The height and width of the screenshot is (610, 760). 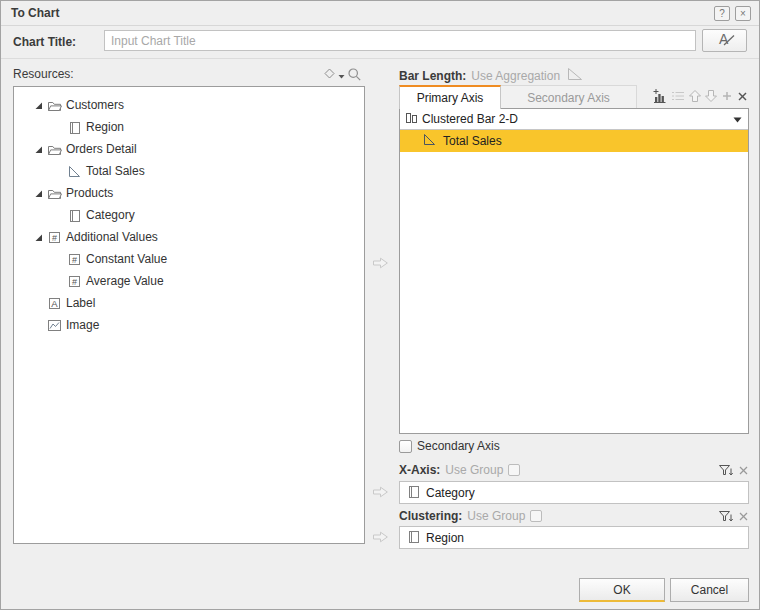 What do you see at coordinates (126, 259) in the screenshot?
I see `tree-item-label: Constant Value` at bounding box center [126, 259].